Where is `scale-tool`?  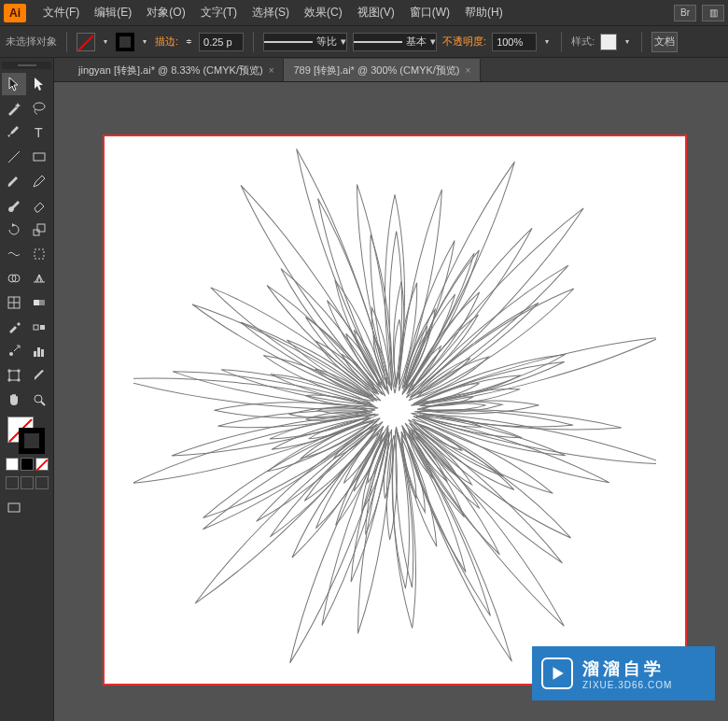
scale-tool is located at coordinates (40, 230).